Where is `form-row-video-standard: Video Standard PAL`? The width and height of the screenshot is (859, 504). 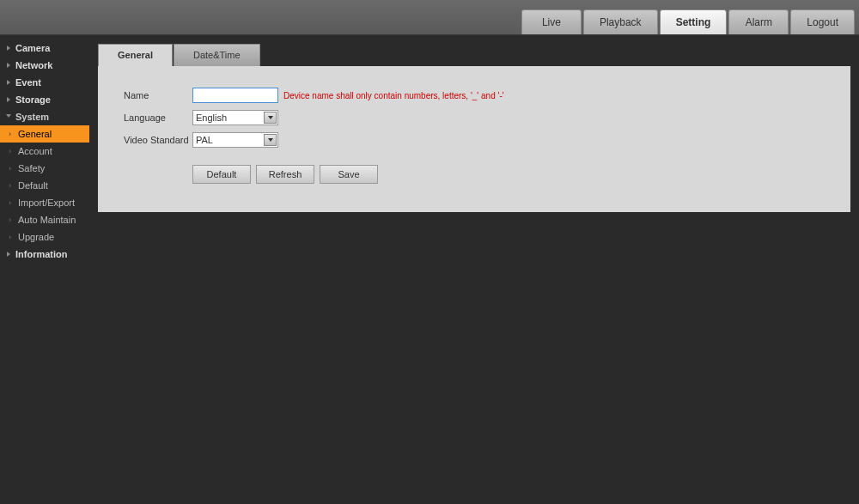
form-row-video-standard: Video Standard PAL is located at coordinates (474, 140).